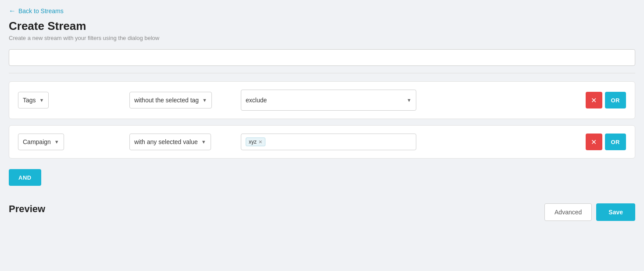 This screenshot has height=271, width=644. I want to click on filter-2-tag-chip: xyz ✕, so click(255, 142).